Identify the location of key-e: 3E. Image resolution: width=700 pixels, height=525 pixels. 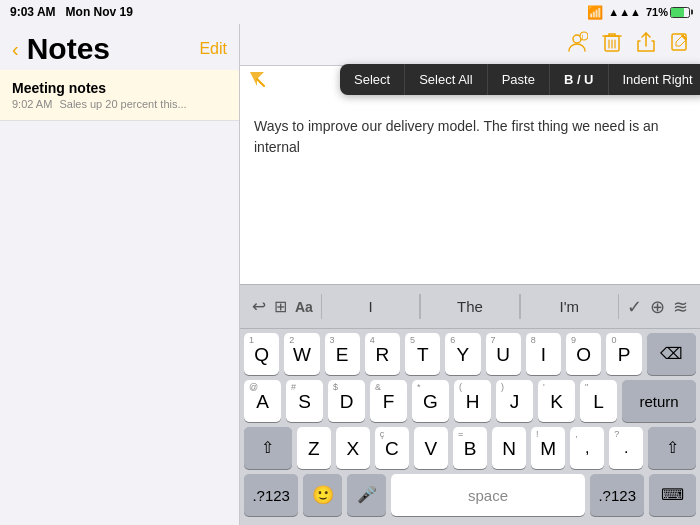
(342, 354).